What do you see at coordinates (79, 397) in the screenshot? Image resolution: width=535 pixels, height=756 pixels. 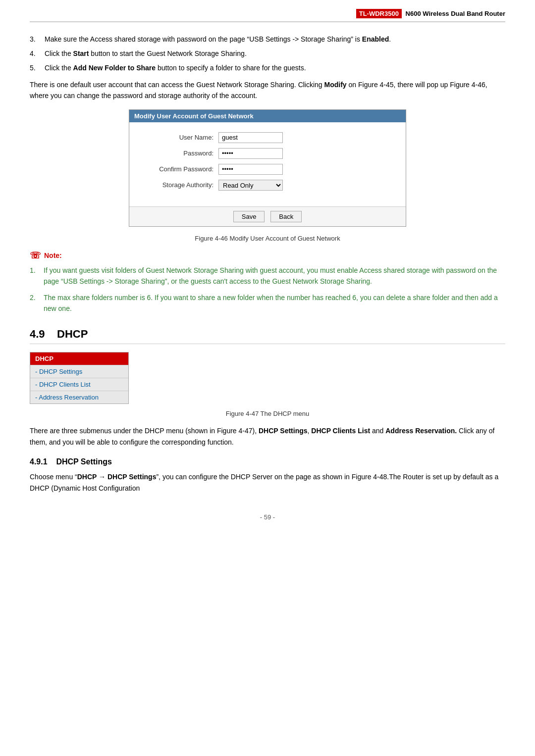 I see `address-reservation-item: - Address Reservation` at bounding box center [79, 397].